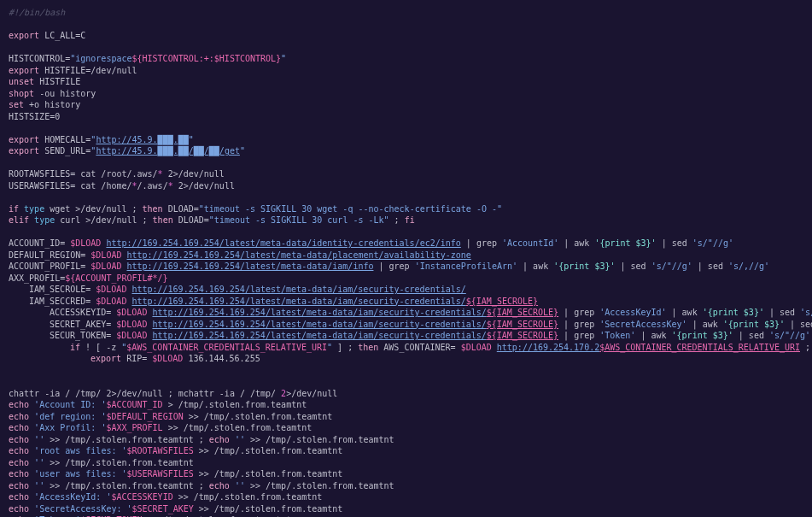  What do you see at coordinates (167, 150) in the screenshot?
I see `sendurl-url: http://45.9.███.██/██/██/get` at bounding box center [167, 150].